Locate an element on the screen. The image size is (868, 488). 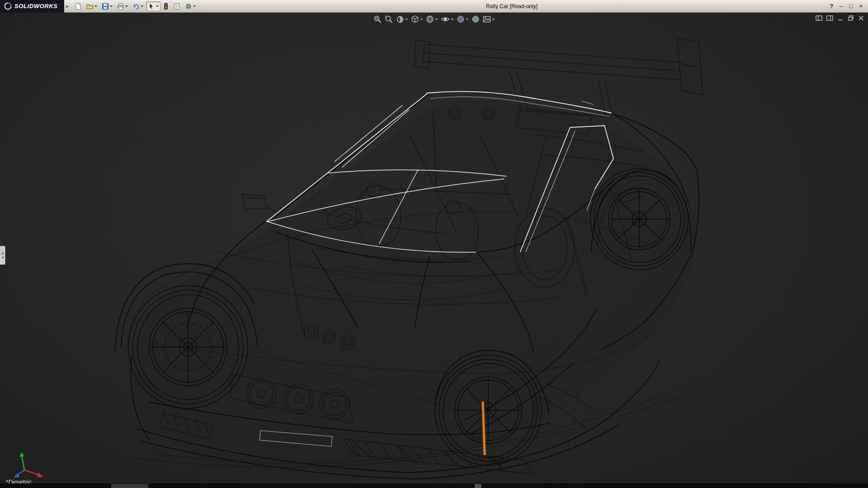
view-orientation-icon is located at coordinates (415, 19).